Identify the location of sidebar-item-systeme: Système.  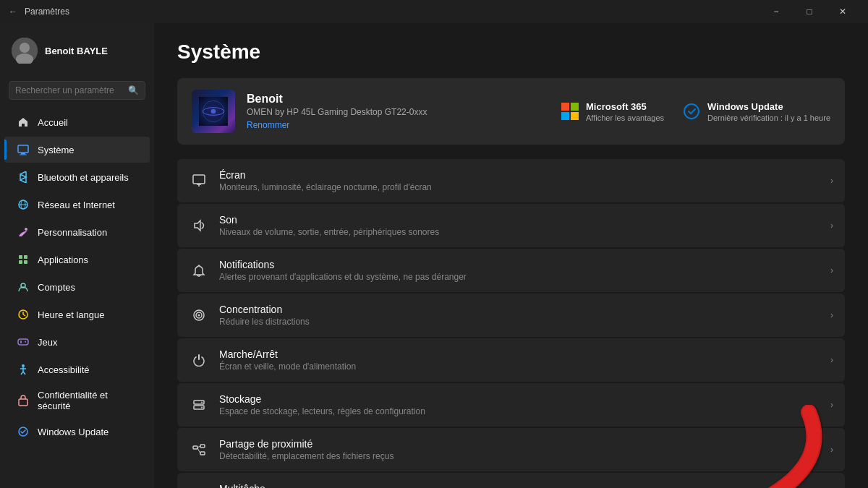
(77, 150).